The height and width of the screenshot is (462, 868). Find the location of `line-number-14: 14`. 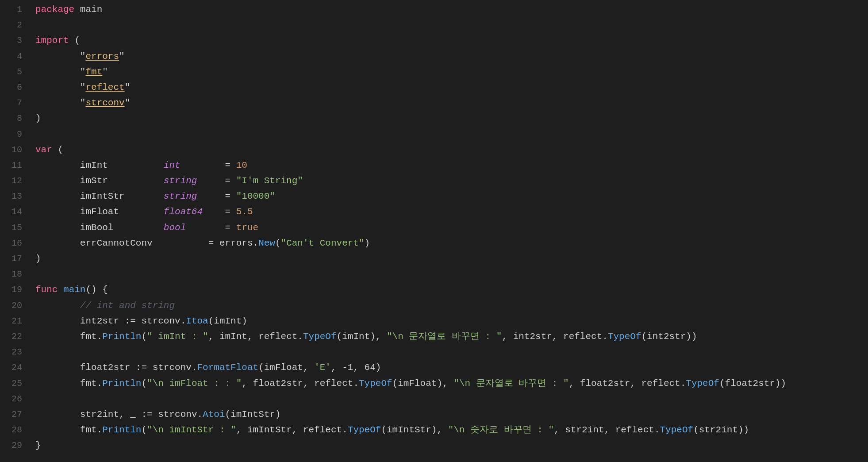

line-number-14: 14 is located at coordinates (13, 212).